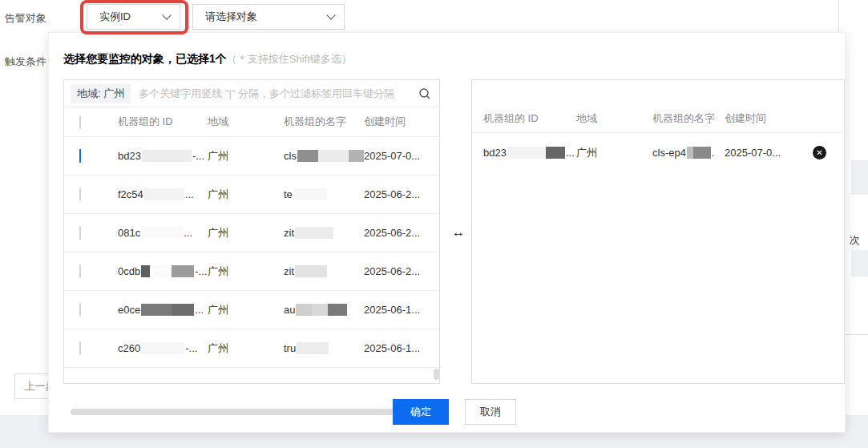 This screenshot has height=448, width=868. I want to click on dialog-title-text: 选择您要监控的对象，已选择1个, so click(145, 59).